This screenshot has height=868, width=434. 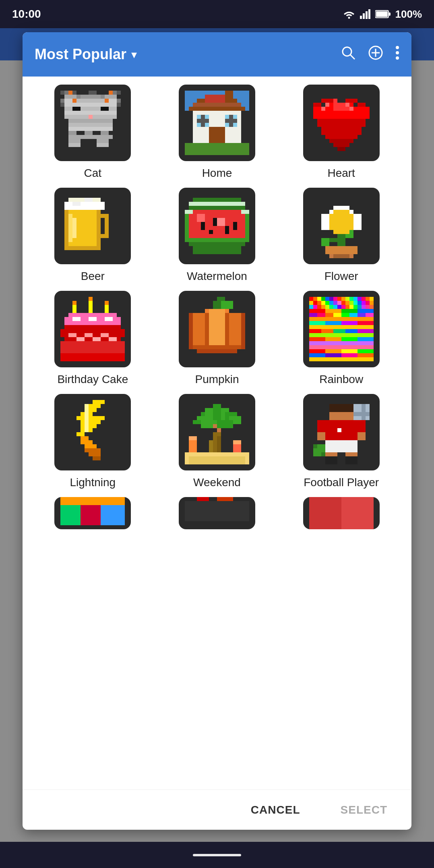 I want to click on weekend-art, so click(x=217, y=432).